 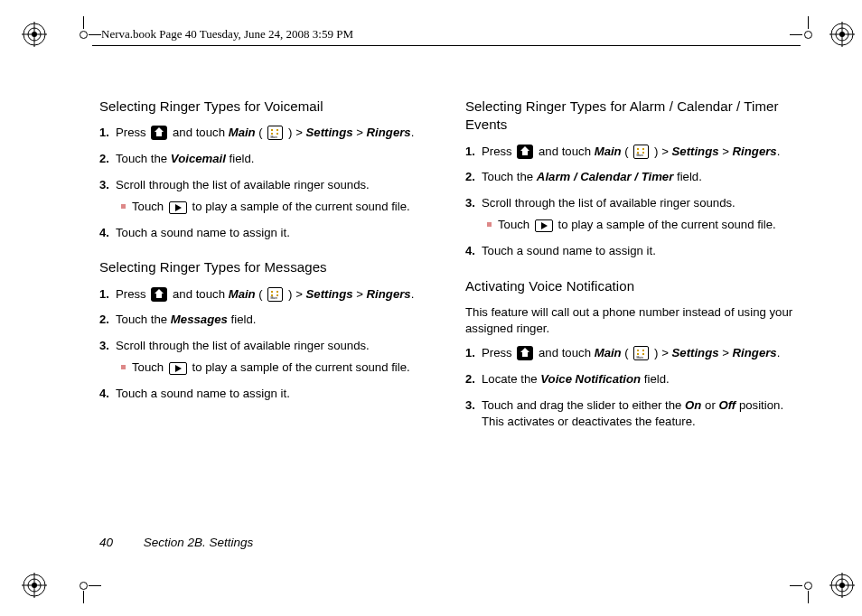 I want to click on page-number: 40, so click(x=107, y=542).